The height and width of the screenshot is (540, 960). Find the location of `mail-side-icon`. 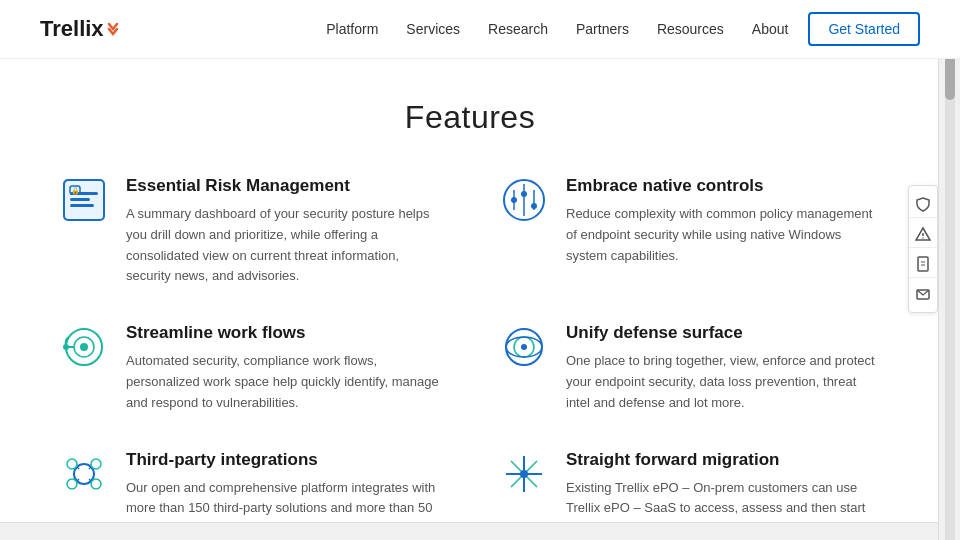

mail-side-icon is located at coordinates (923, 294).